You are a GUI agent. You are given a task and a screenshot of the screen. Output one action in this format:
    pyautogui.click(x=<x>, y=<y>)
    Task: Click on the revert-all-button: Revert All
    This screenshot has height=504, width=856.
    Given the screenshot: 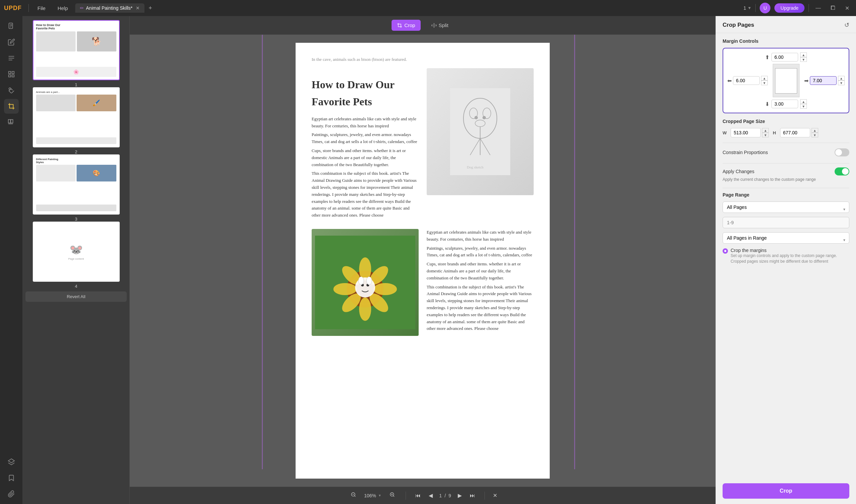 What is the action you would take?
    pyautogui.click(x=76, y=297)
    